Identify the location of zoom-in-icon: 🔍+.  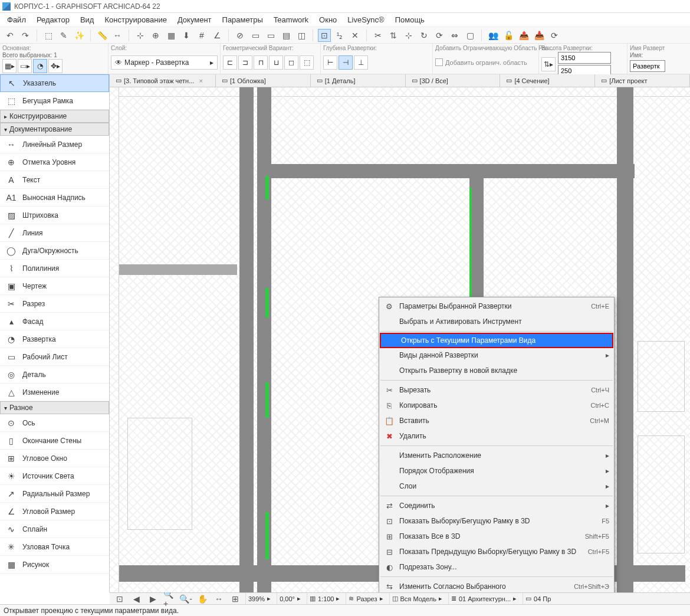
(169, 599).